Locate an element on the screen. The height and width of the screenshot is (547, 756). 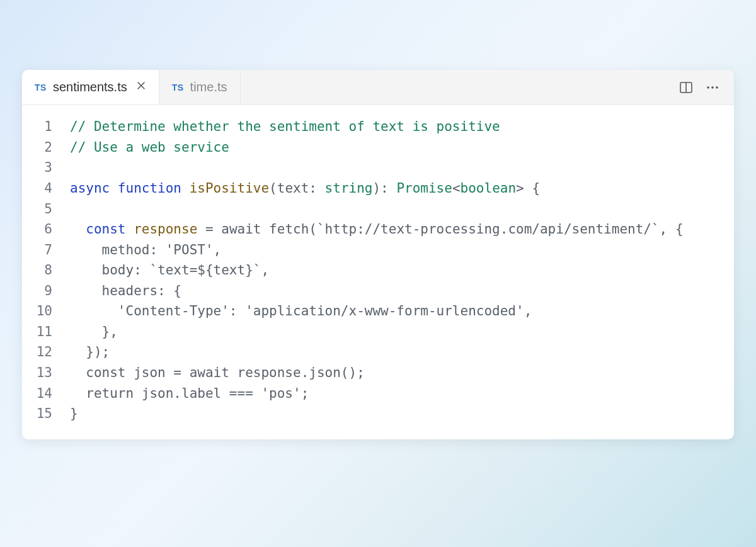
code-line: // Determine whether the sentiment of te… is located at coordinates (402, 127).